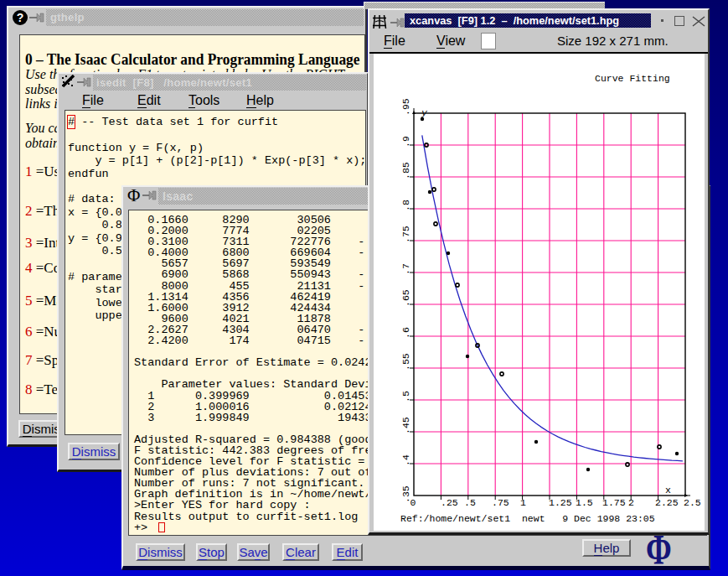 The width and height of the screenshot is (728, 576). I want to click on svg-text: 2.25, so click(667, 503).